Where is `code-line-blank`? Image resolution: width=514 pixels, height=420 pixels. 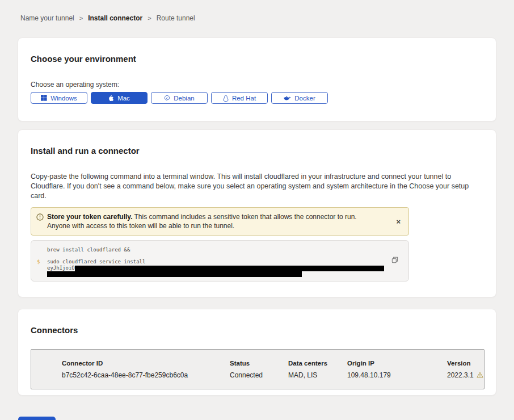 code-line-blank is located at coordinates (228, 257).